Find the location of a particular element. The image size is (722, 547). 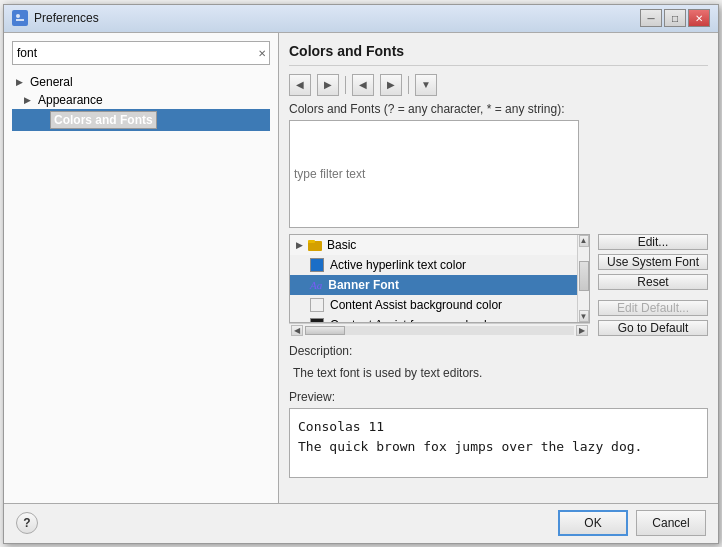

item-label: Banner Font is located at coordinates (364, 285).